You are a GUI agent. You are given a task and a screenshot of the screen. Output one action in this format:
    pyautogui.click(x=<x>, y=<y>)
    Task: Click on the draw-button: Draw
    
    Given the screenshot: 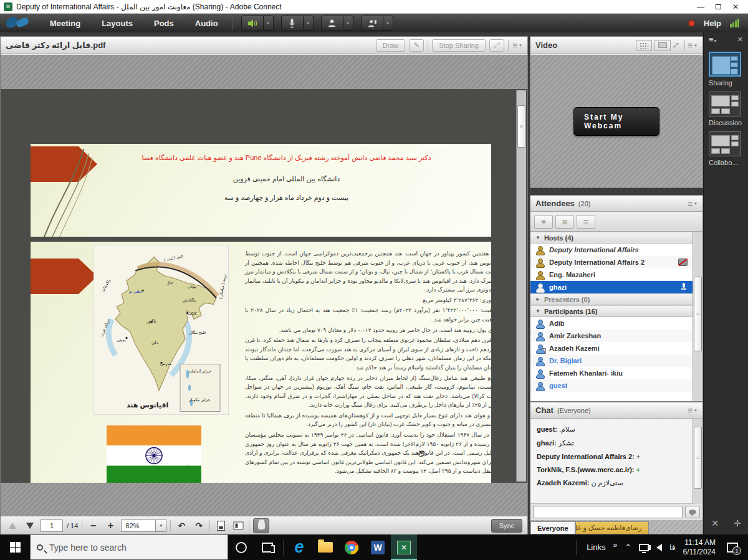 What is the action you would take?
    pyautogui.click(x=391, y=45)
    